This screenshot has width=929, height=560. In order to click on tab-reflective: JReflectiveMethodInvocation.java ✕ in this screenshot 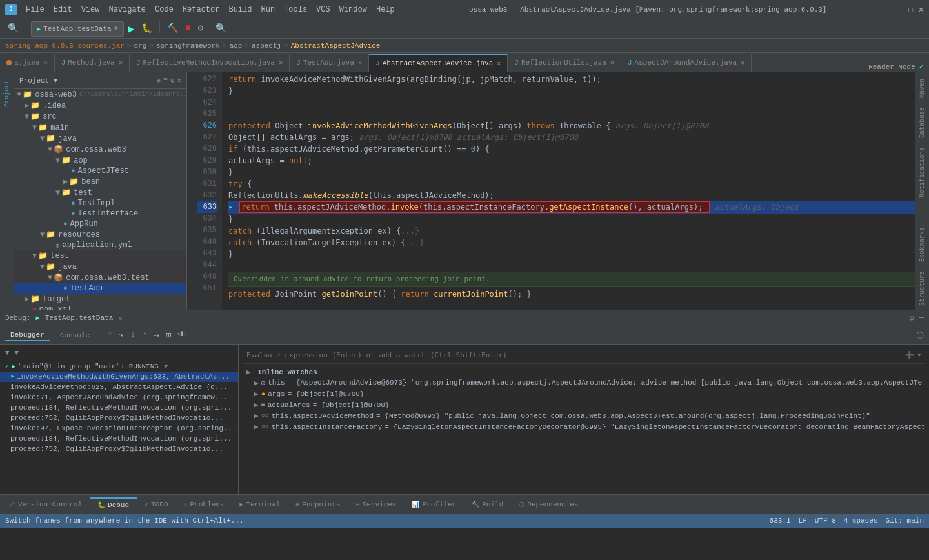, I will do `click(210, 63)`.